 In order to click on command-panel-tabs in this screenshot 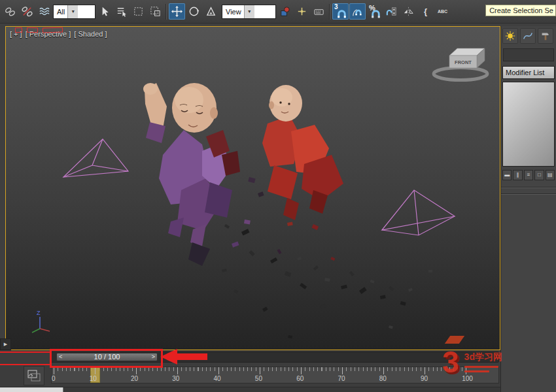, I will do `click(529, 36)`.